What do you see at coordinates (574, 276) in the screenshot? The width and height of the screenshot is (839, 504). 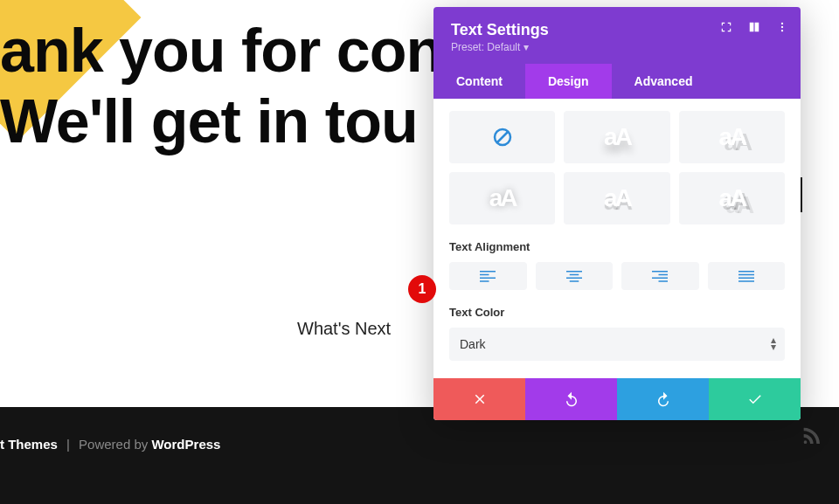 I see `align-center-icon` at bounding box center [574, 276].